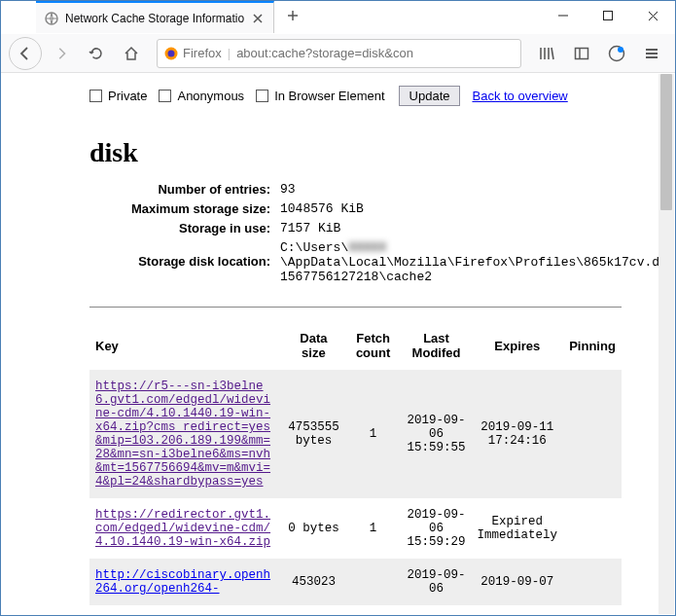 The height and width of the screenshot is (616, 676). What do you see at coordinates (563, 16) in the screenshot?
I see `minimize-button` at bounding box center [563, 16].